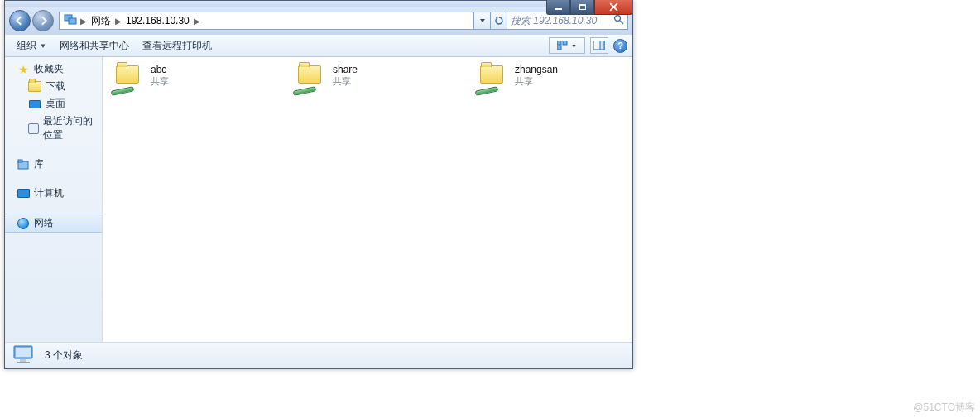  What do you see at coordinates (26, 46) in the screenshot?
I see `organize-label: 组织` at bounding box center [26, 46].